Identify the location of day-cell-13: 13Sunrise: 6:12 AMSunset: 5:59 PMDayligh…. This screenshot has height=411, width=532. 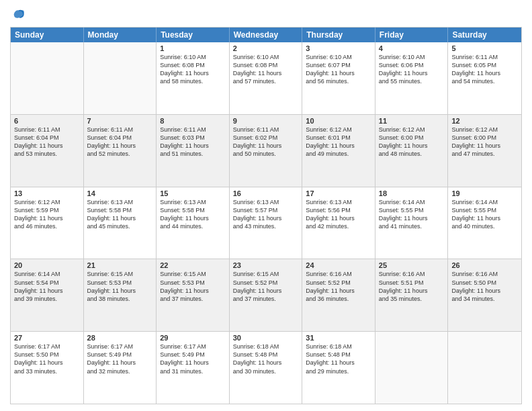
(47, 223).